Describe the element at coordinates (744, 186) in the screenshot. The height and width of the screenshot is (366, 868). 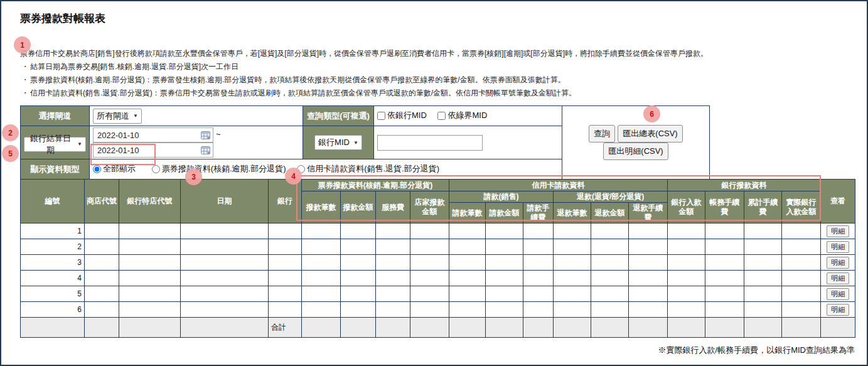
I see `group-header-bank-disbursement: 銀行撥款資料` at that location.